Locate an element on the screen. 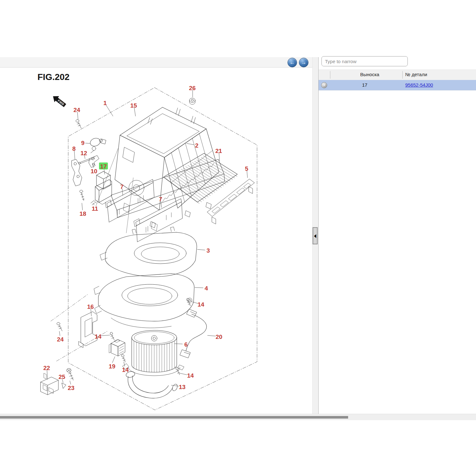 The height and width of the screenshot is (476, 476). callout-26: 26 is located at coordinates (192, 91).